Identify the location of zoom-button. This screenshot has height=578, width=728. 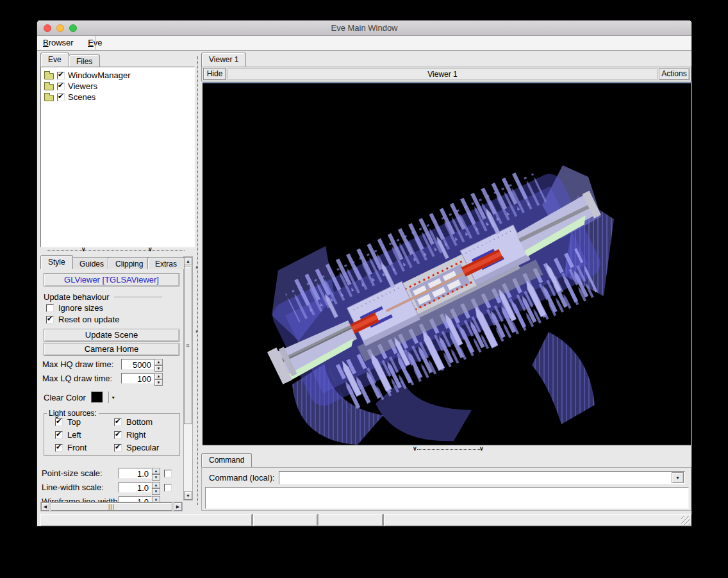
(73, 28).